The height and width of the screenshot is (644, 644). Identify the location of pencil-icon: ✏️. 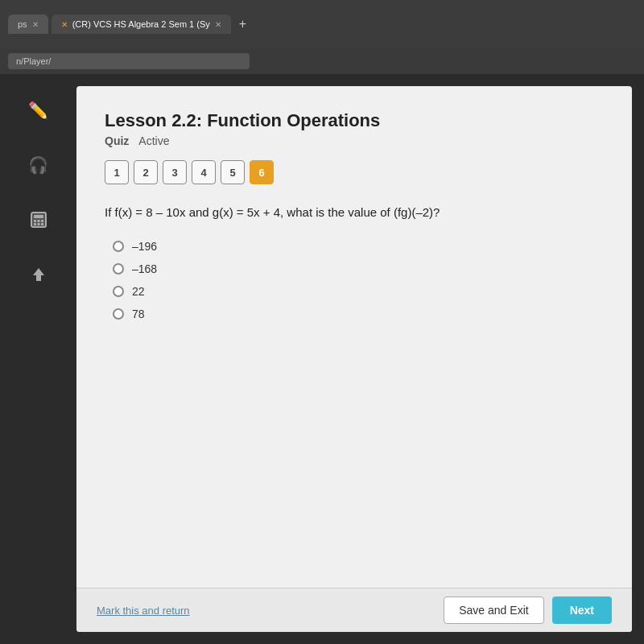
(39, 110).